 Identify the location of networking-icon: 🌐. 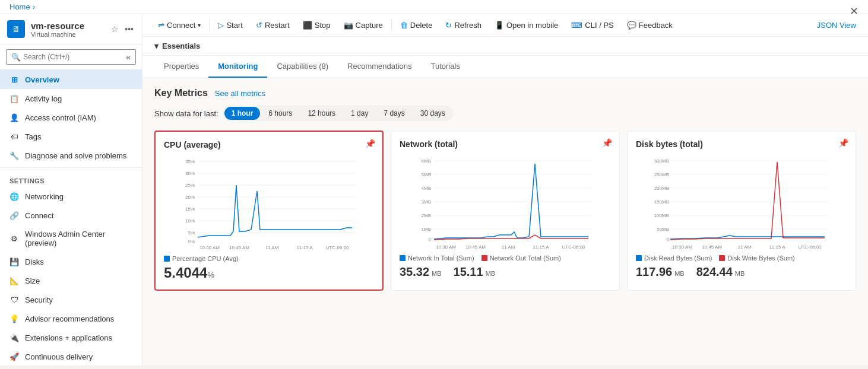
(14, 196).